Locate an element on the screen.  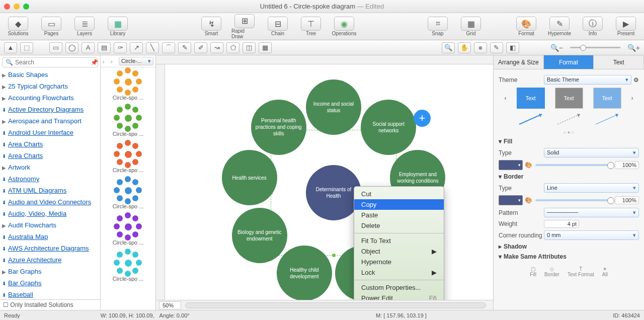
library-item: ▶Artwork is located at coordinates (50, 168).